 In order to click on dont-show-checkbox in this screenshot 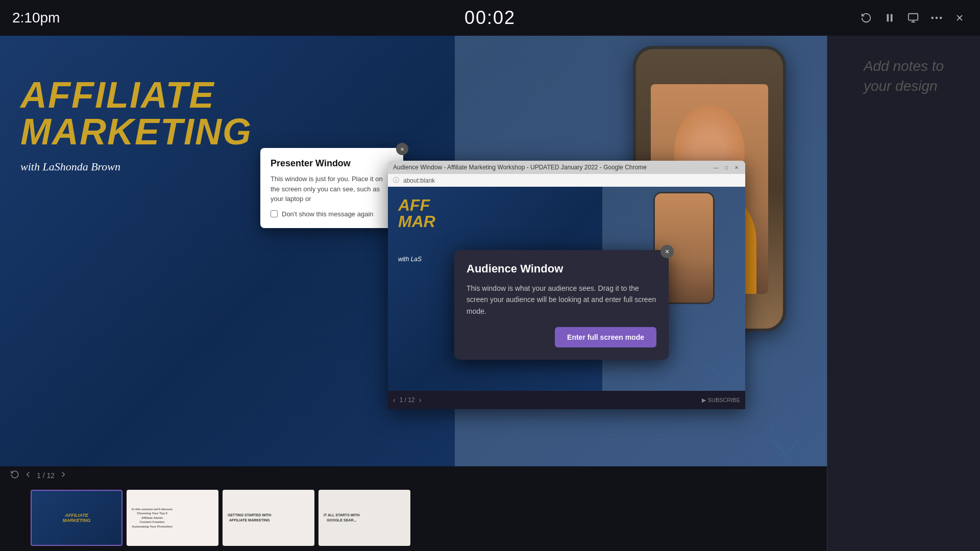, I will do `click(274, 214)`.